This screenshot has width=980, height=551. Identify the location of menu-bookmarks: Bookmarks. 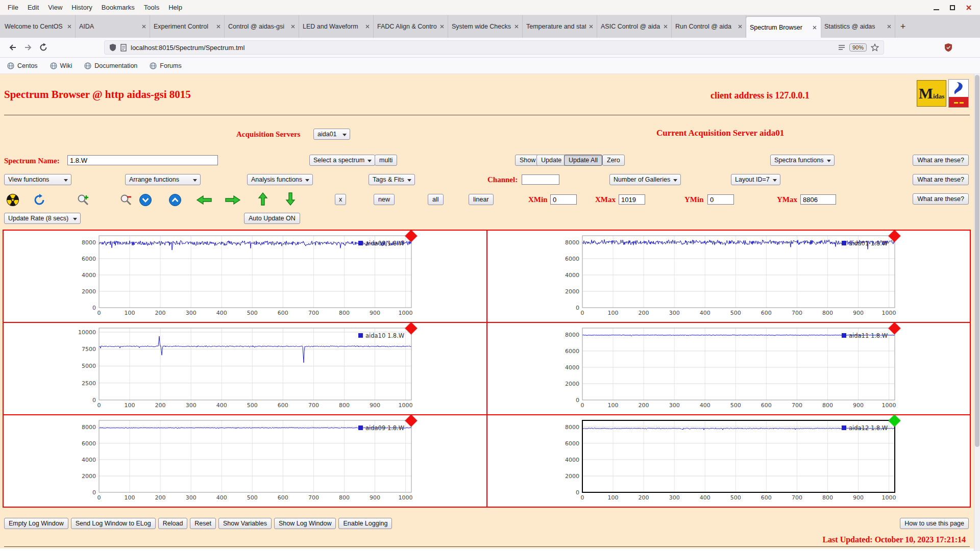
(118, 7).